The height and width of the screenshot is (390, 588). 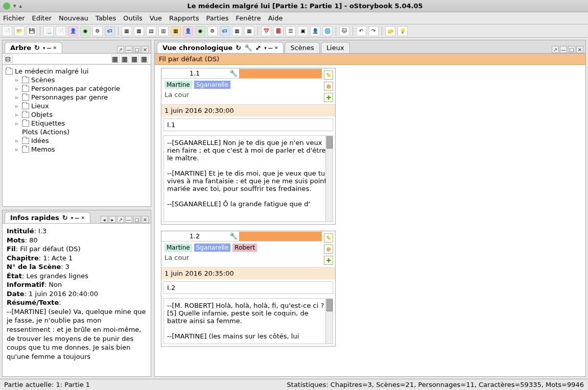 I want to click on menu-tables: Tables, so click(x=106, y=18).